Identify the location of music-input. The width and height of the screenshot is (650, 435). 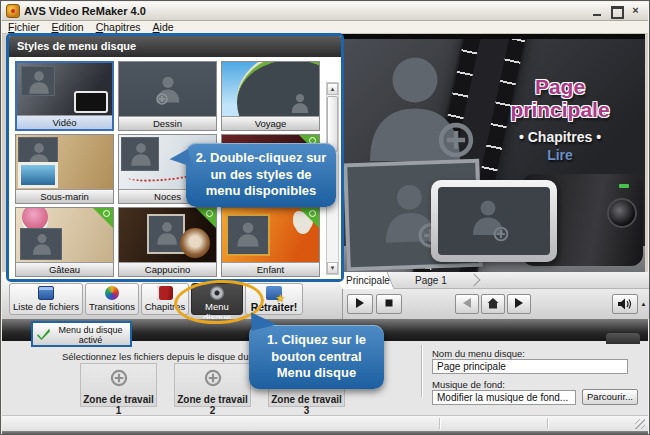
(504, 398).